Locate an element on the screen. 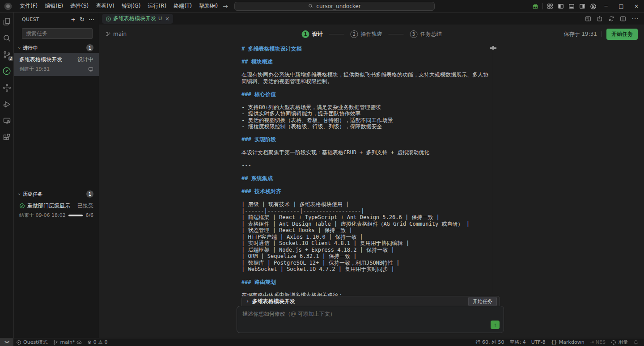 This screenshot has width=644, height=346. new-task-icon: + is located at coordinates (73, 20).